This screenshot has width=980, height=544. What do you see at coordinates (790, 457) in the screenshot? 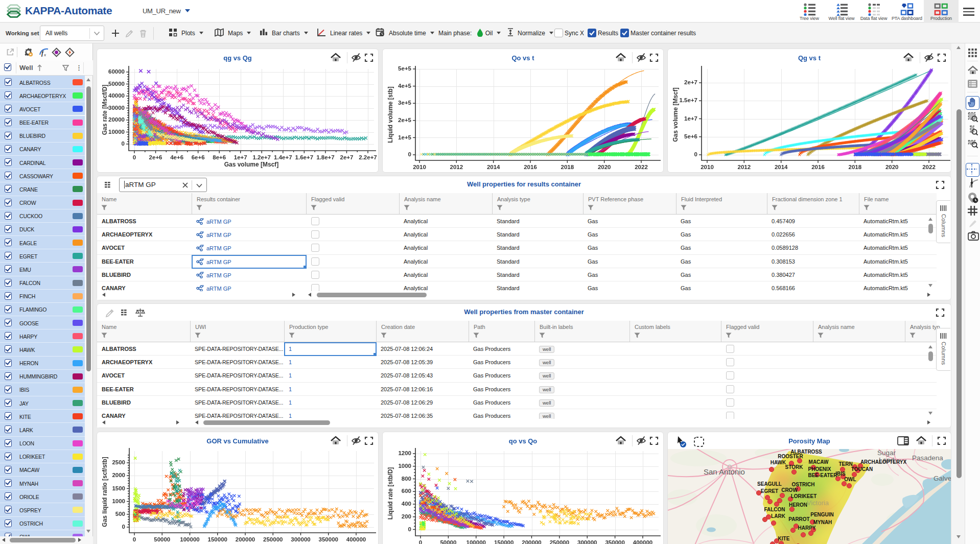
I see `svg-text: ROOSTER` at bounding box center [790, 457].